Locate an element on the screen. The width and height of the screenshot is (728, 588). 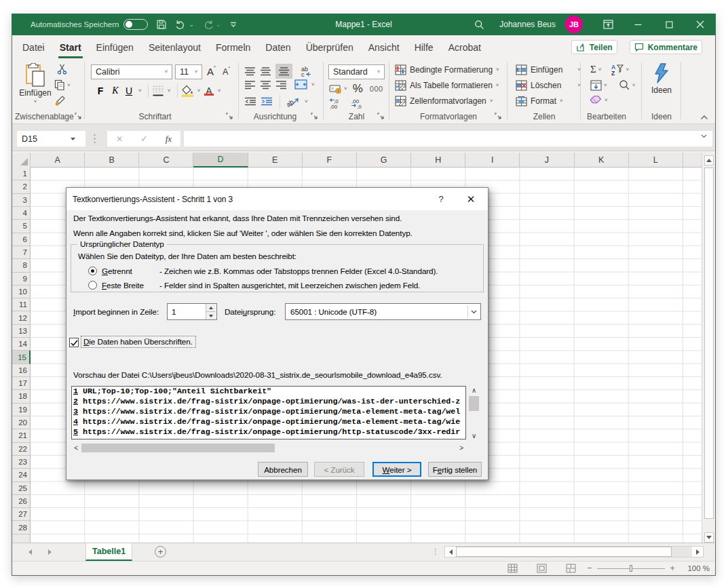
ribbon-tab: Datei is located at coordinates (34, 47).